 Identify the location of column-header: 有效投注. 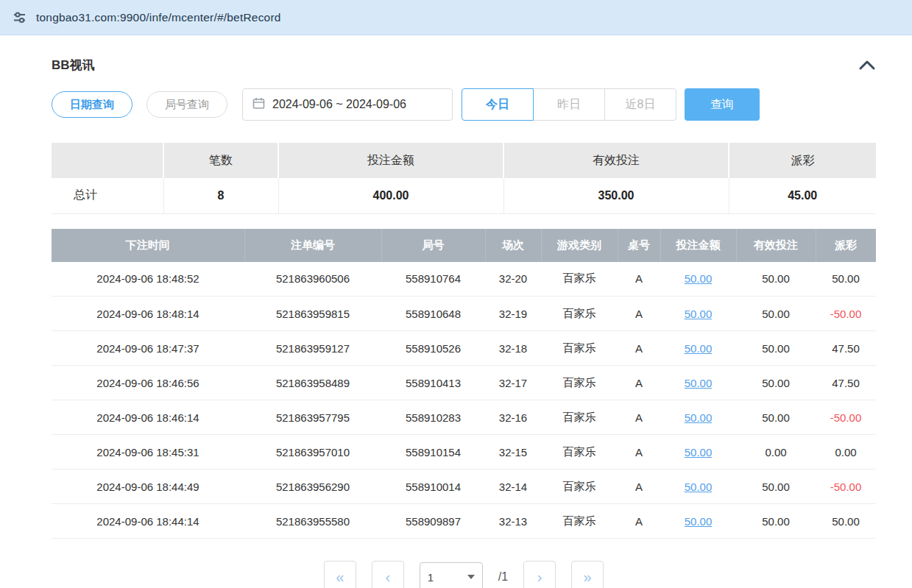
(776, 246).